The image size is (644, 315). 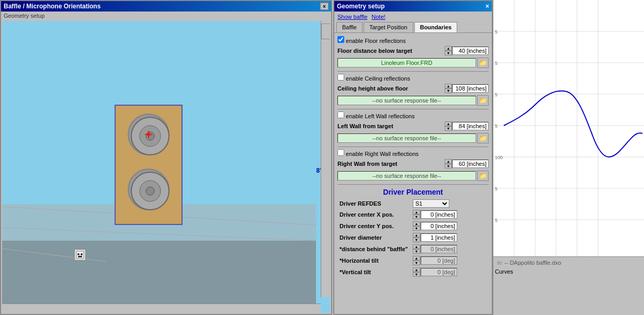 What do you see at coordinates (488, 6) in the screenshot?
I see `geom-close: ×` at bounding box center [488, 6].